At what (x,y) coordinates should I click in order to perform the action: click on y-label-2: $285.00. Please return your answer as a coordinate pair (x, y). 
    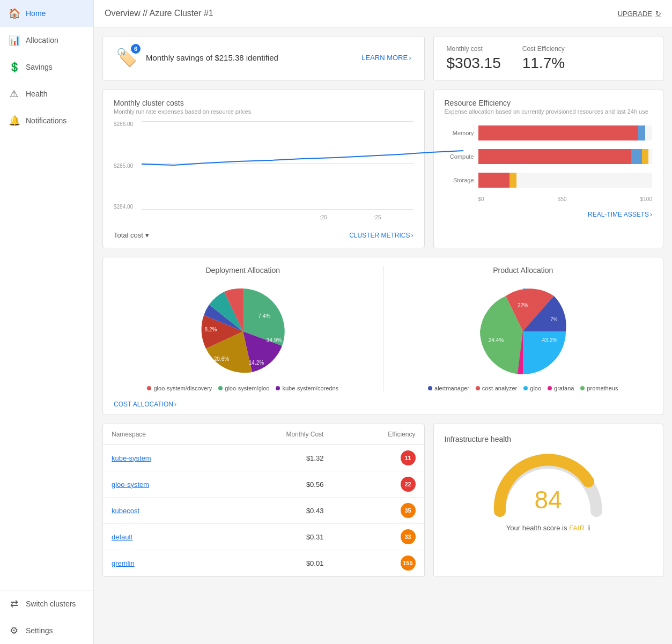
    Looking at the image, I should click on (123, 166).